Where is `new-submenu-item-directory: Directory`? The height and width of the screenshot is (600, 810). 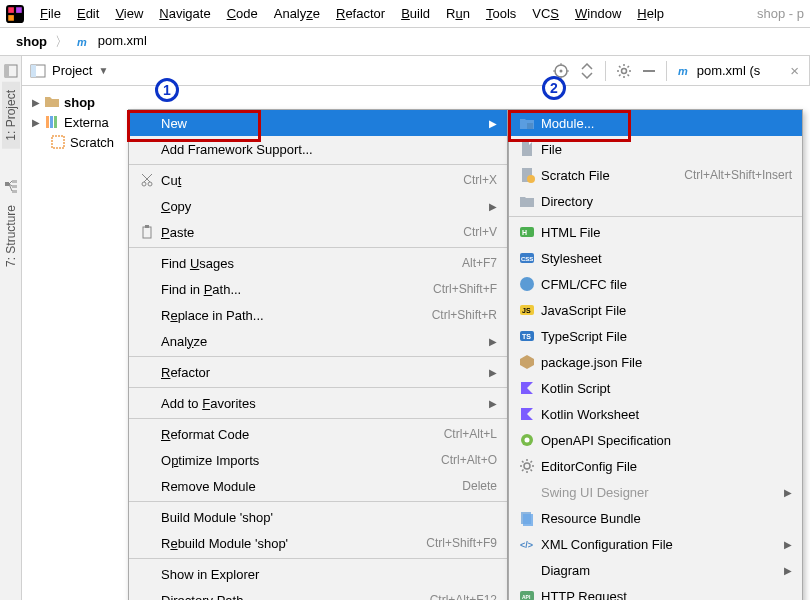
new-submenu-item-directory: Directory is located at coordinates (656, 201).